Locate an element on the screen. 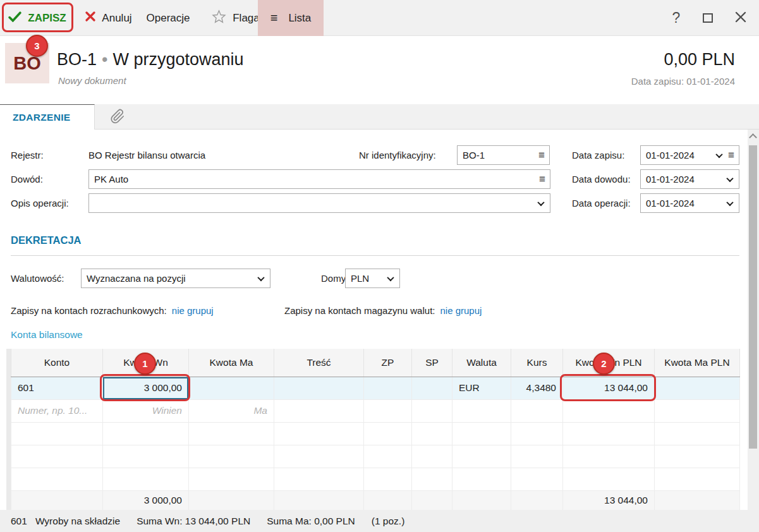 The image size is (759, 532). rozrachunkowe-nie-grupuj-link: nie grupuj is located at coordinates (193, 311).